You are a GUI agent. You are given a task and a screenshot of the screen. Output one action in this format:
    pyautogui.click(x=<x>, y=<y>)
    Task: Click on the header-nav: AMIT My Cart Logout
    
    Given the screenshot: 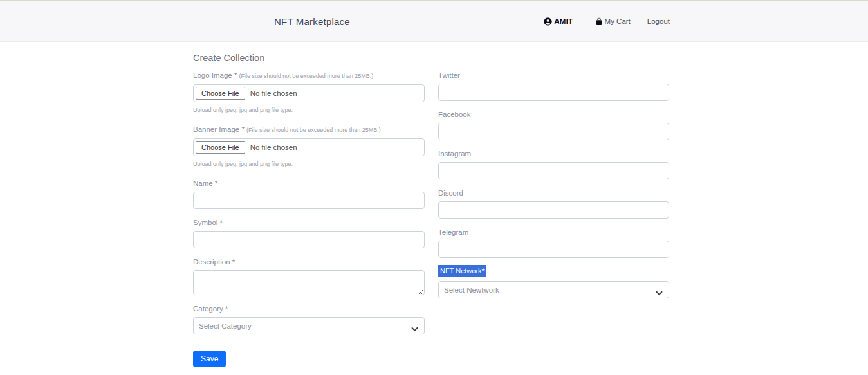 What is the action you would take?
    pyautogui.click(x=607, y=21)
    